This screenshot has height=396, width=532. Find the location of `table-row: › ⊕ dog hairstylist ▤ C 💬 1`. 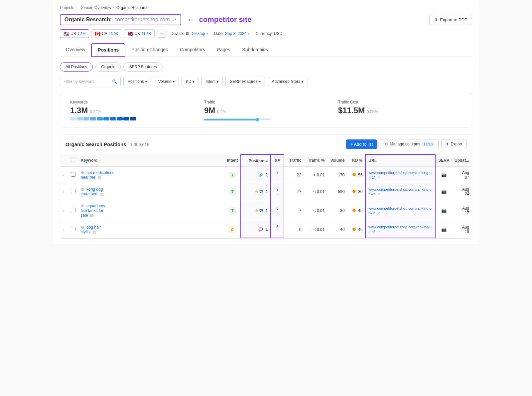

table-row: › ⊕ dog hairstylist ▤ C 💬 1 is located at coordinates (266, 230).